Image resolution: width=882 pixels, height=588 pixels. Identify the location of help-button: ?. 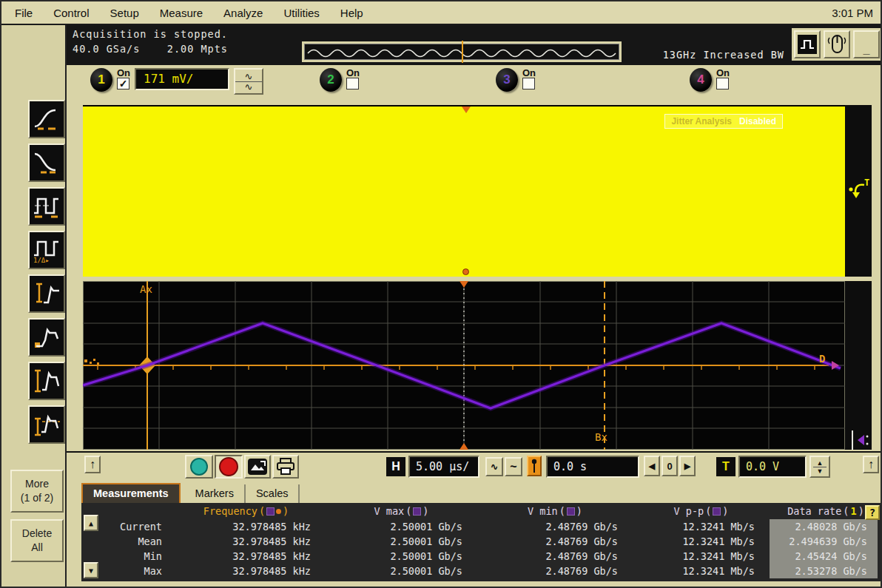
(872, 513).